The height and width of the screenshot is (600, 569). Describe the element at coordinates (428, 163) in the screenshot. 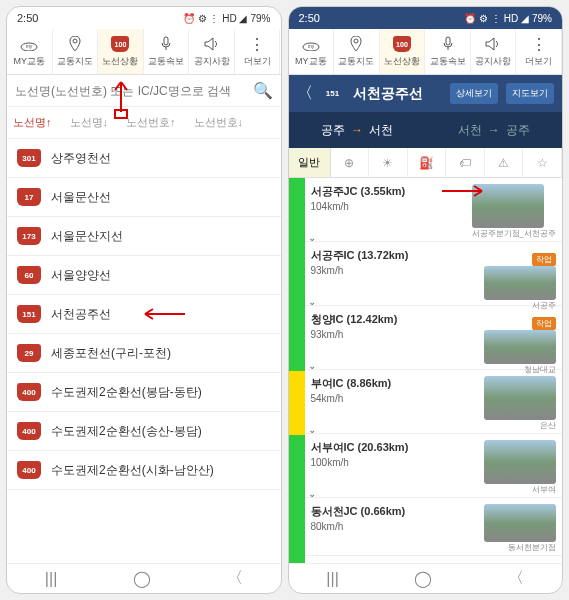

I see `fuel-icon: ⛽` at that location.